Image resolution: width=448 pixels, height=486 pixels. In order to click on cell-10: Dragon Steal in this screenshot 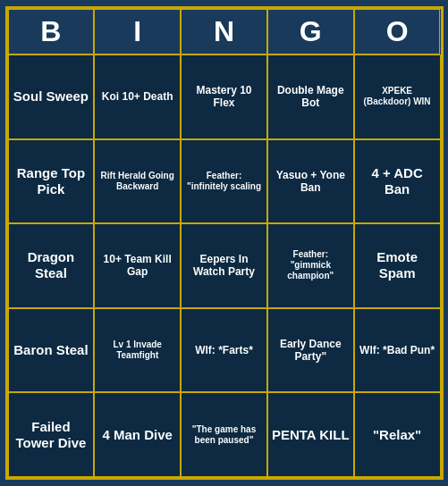, I will do `click(52, 266)`.